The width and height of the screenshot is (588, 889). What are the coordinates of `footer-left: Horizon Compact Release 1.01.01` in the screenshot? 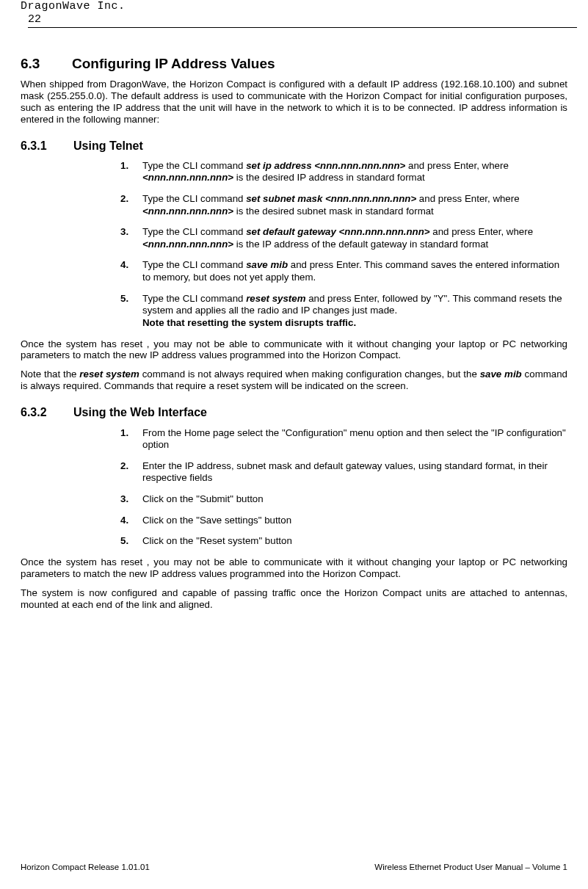 It's located at (85, 868).